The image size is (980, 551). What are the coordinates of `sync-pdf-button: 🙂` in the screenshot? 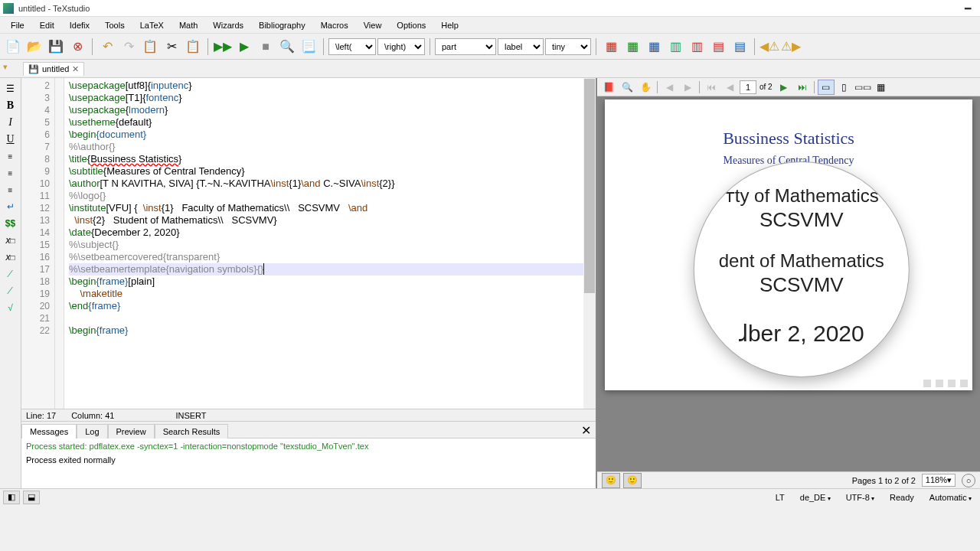 It's located at (632, 481).